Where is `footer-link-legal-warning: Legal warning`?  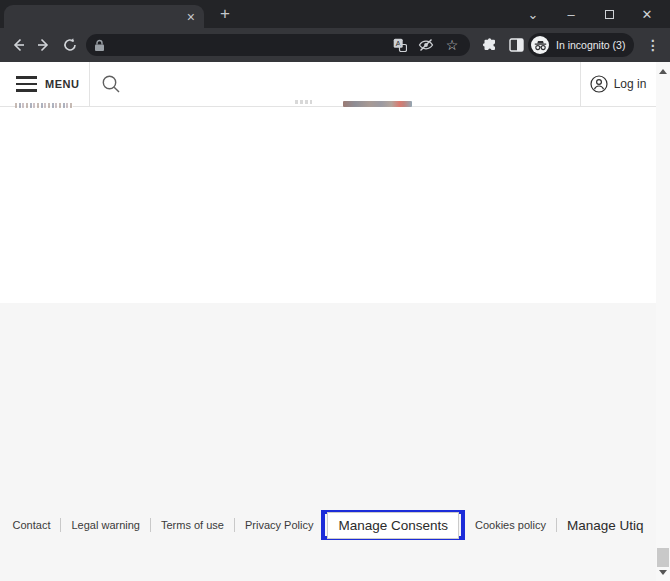 footer-link-legal-warning: Legal warning is located at coordinates (106, 525).